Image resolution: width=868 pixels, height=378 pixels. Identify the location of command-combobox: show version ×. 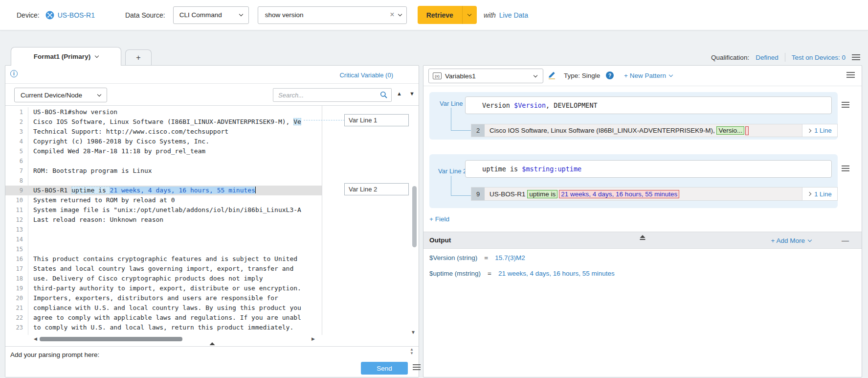
(333, 15).